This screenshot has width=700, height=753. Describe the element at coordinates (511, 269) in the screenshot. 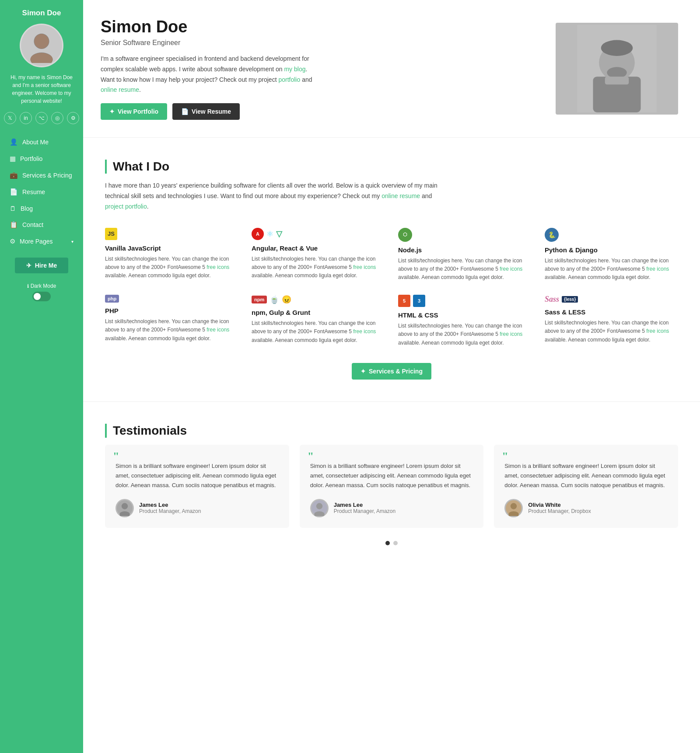

I see `node-free-icons-link: free icons` at that location.